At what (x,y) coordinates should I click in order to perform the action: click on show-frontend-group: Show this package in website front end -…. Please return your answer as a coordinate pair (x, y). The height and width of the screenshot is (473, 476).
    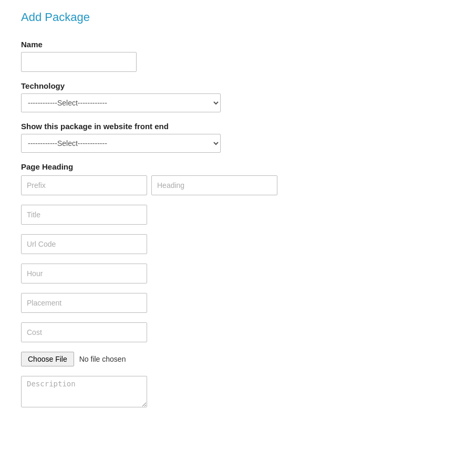
    Looking at the image, I should click on (238, 138).